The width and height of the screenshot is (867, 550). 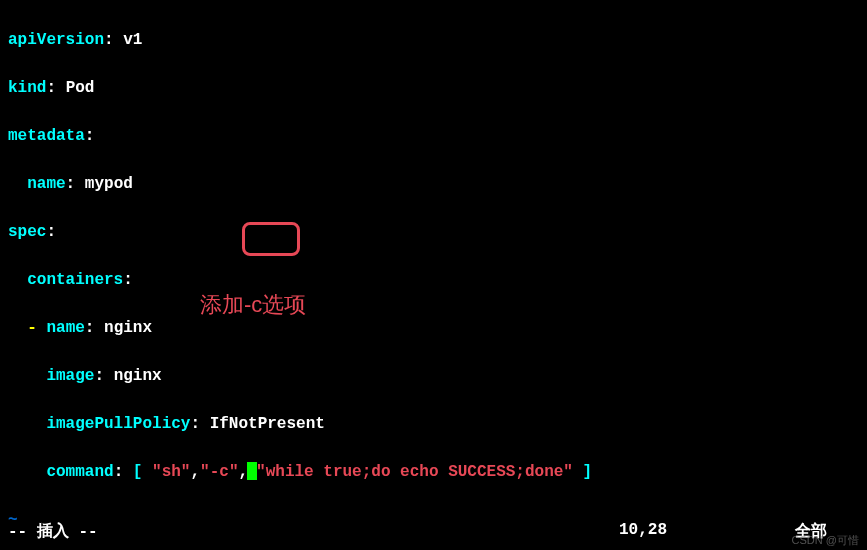 What do you see at coordinates (75, 280) in the screenshot?
I see `yaml-key: containers` at bounding box center [75, 280].